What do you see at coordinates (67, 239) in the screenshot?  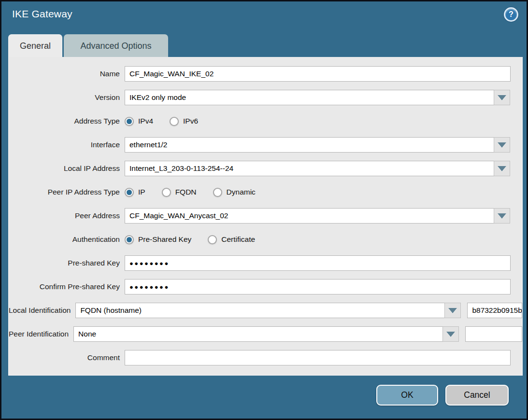 I see `authentication-label: Authentication` at bounding box center [67, 239].